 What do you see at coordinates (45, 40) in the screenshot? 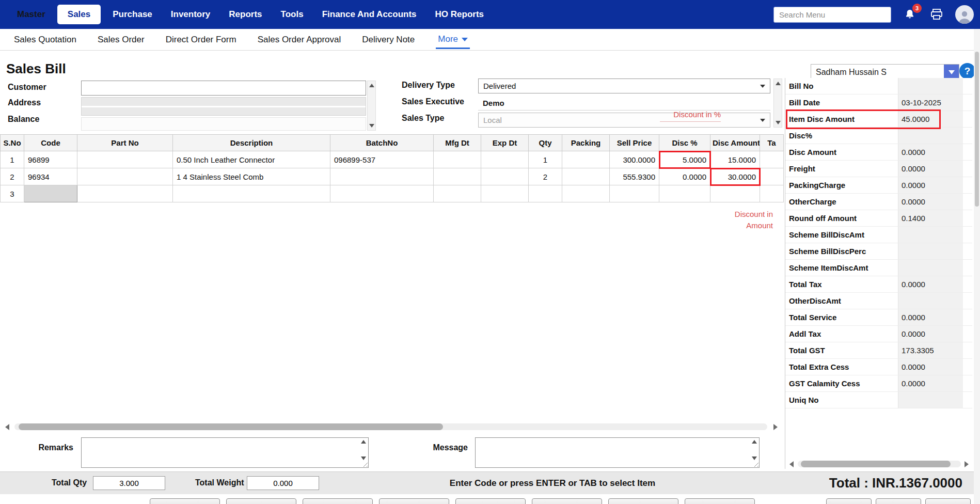
I see `subnav-item-sales-quotation: Sales Quotation` at bounding box center [45, 40].